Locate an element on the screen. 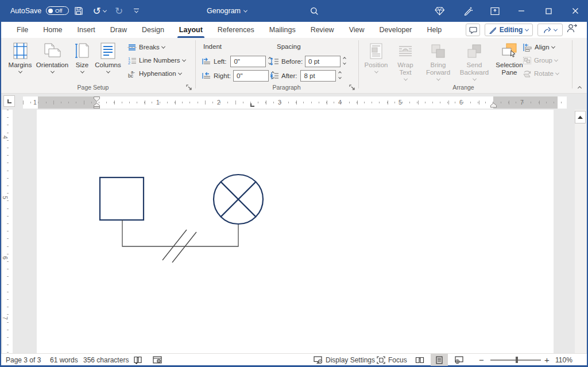 The image size is (588, 367). undo-icon: ↺ is located at coordinates (96, 11).